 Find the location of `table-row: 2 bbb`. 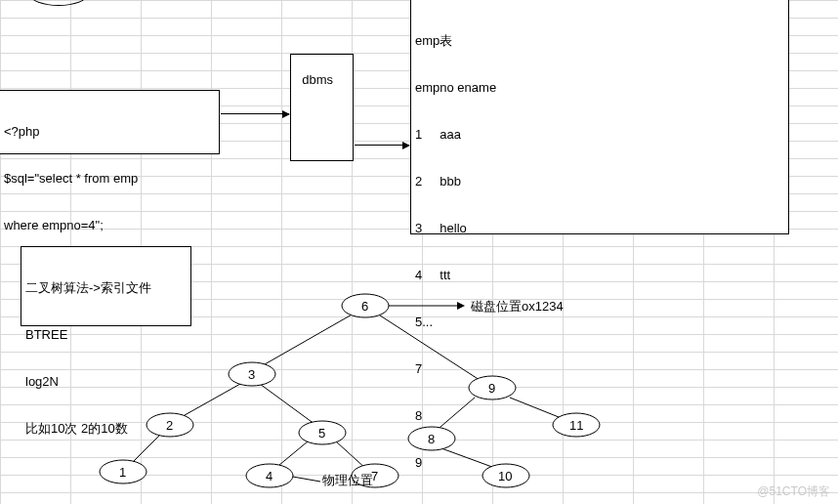

table-row: 2 bbb is located at coordinates (600, 182).